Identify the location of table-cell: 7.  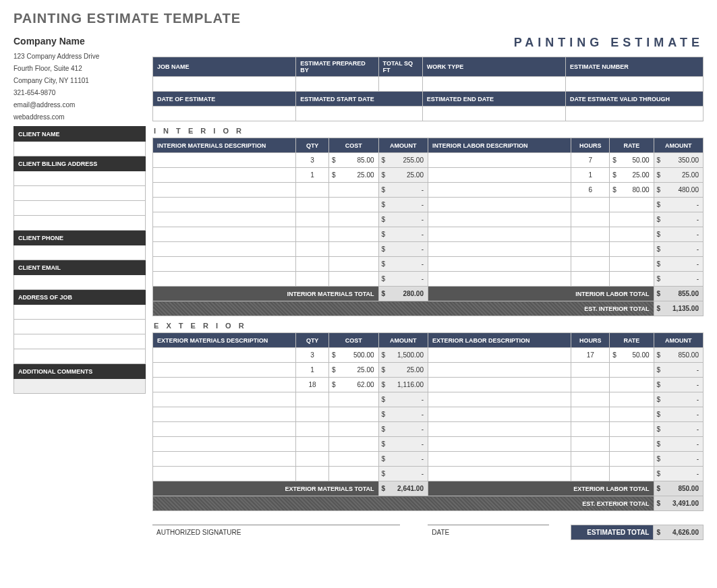
(591, 160).